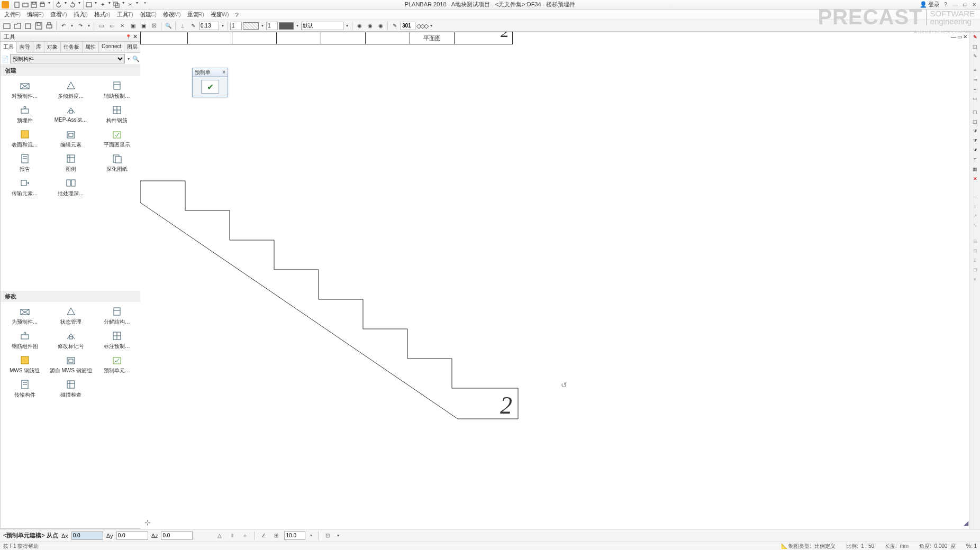 The height and width of the screenshot is (550, 980). What do you see at coordinates (264, 536) in the screenshot?
I see `angle-icon: ∠` at bounding box center [264, 536].